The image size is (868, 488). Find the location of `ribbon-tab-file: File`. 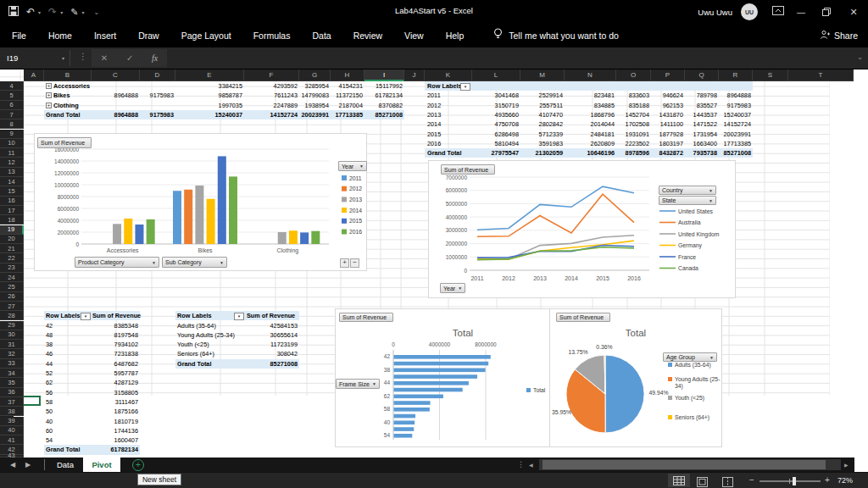

ribbon-tab-file: File is located at coordinates (19, 36).